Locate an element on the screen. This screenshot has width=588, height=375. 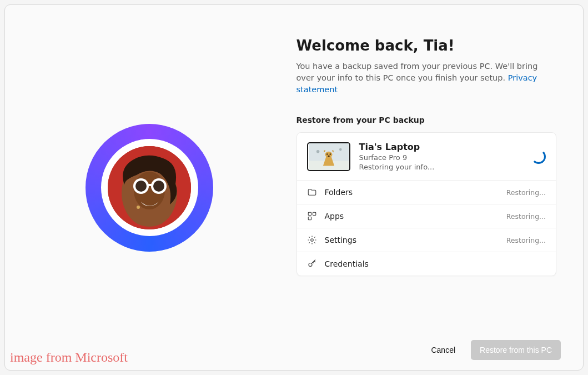
item-label: Settings is located at coordinates (412, 240).